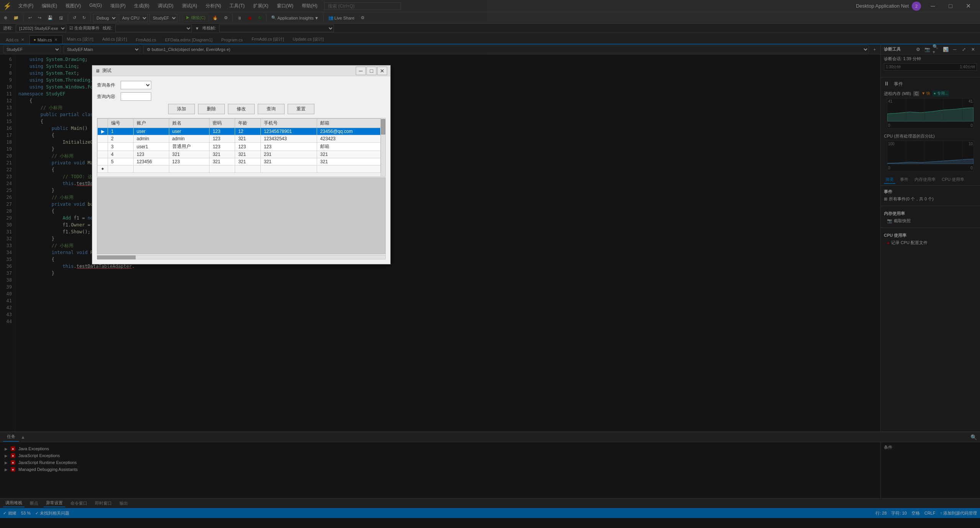  What do you see at coordinates (239, 132) in the screenshot?
I see `table-row: ▶ 1 user user 123 12 12345678901 23456@q…` at bounding box center [239, 132].